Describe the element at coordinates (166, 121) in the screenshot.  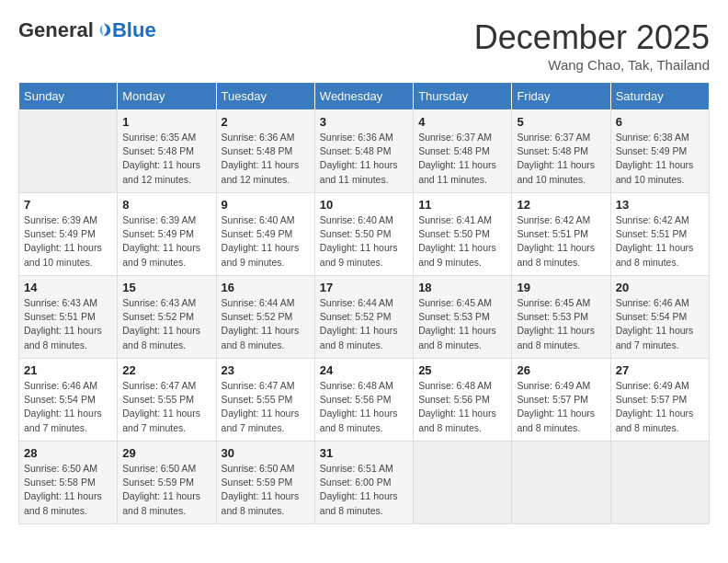
I see `day-number: 1` at that location.